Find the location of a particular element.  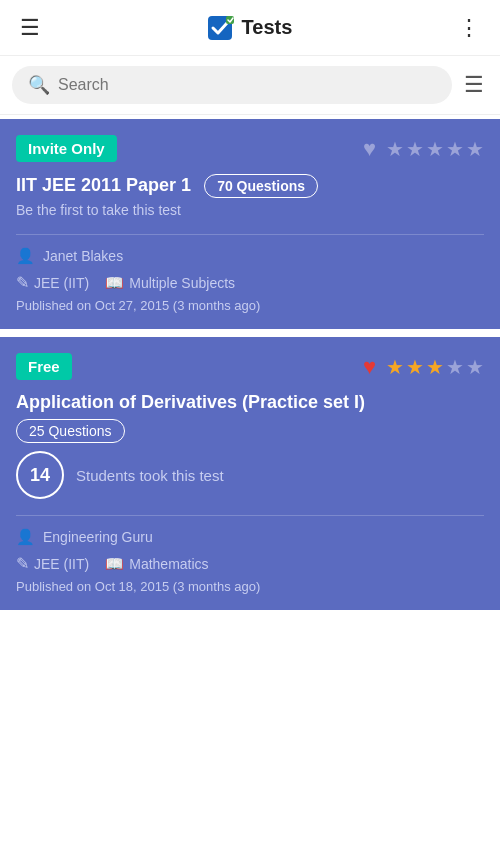

card-top-row-1: Invite Only ♥ ★ ★ ★ ★ ★ is located at coordinates (250, 148).